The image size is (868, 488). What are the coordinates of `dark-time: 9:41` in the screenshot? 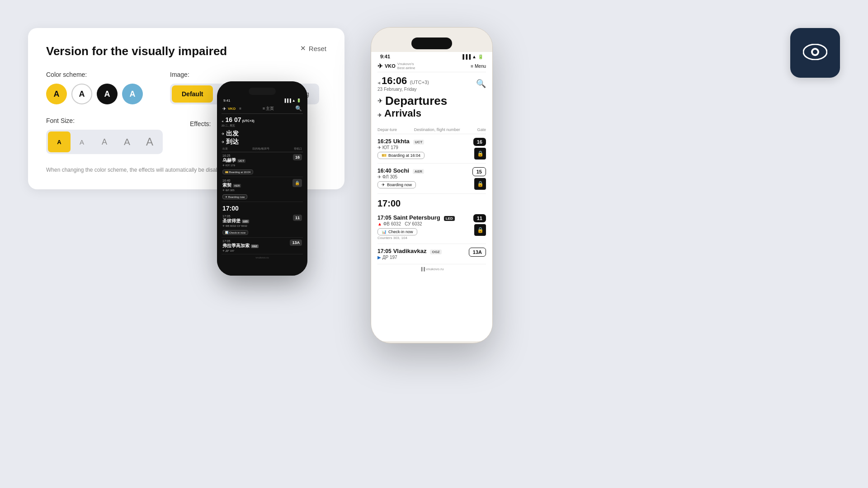 It's located at (227, 100).